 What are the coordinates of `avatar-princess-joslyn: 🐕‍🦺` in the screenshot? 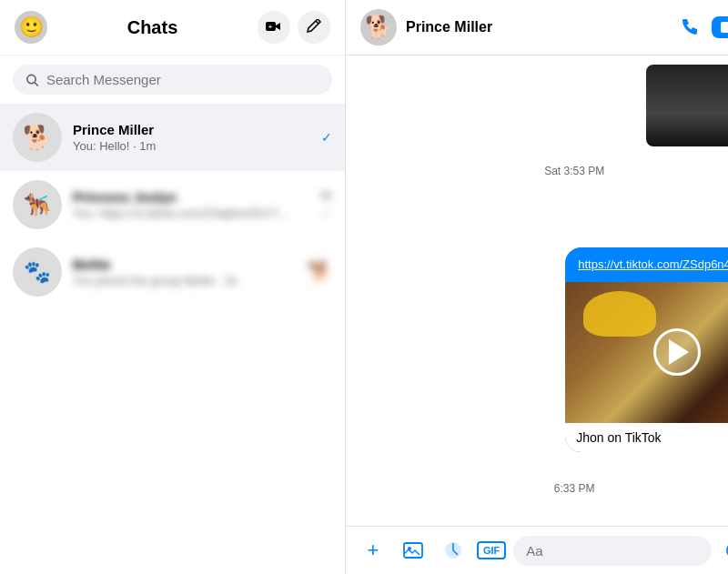 It's located at (37, 205).